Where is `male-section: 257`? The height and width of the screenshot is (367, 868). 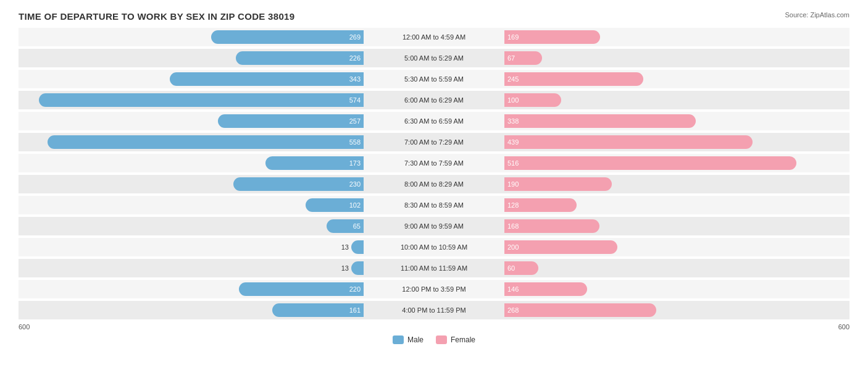
male-section: 257 is located at coordinates (193, 121).